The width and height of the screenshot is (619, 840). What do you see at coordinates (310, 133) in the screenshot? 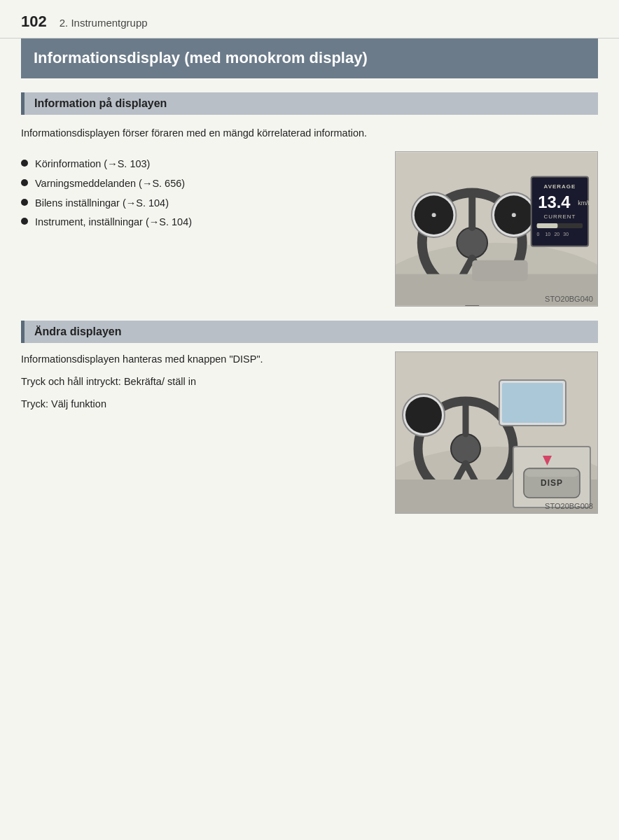
I see `section1-intro: Informationsdisplayen förser föraren med…` at bounding box center [310, 133].